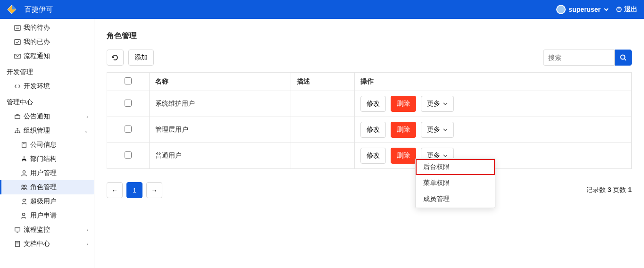 This screenshot has height=268, width=644. Describe the element at coordinates (24, 173) in the screenshot. I see `user-icon` at that location.